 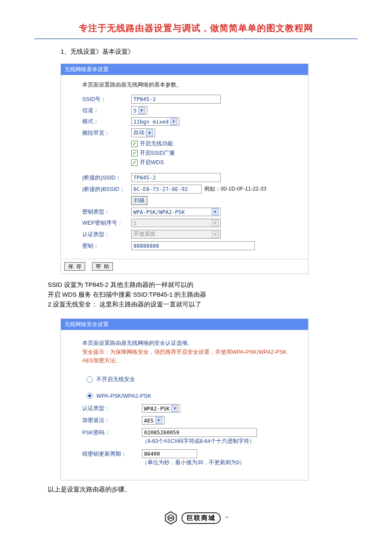 I want to click on keytype-value: WPA-PSK/WPA2-PSK, so click(x=159, y=212).